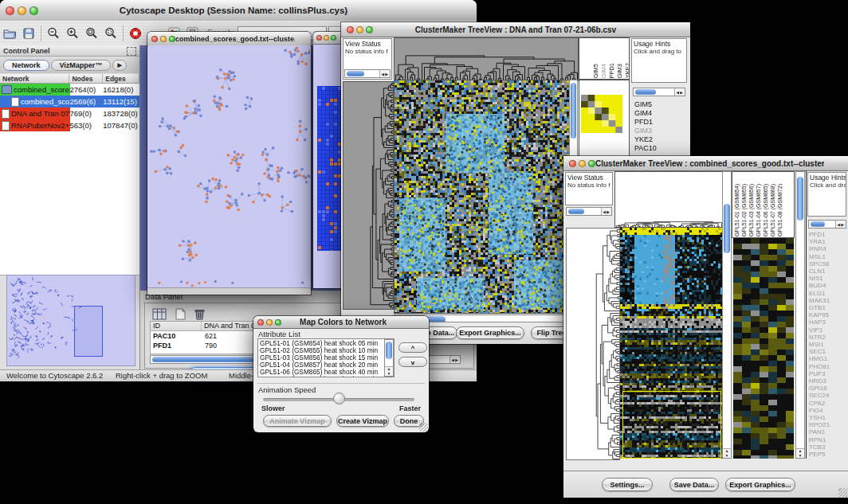 The height and width of the screenshot is (504, 848). Describe the element at coordinates (620, 71) in the screenshot. I see `column-label: GIM3` at that location.